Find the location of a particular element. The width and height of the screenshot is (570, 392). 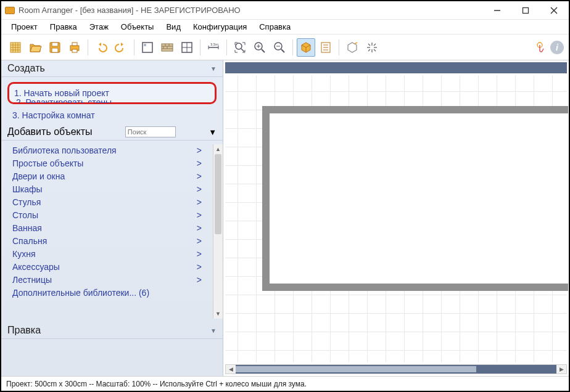

svg-text: 3,5m is located at coordinates (215, 44).